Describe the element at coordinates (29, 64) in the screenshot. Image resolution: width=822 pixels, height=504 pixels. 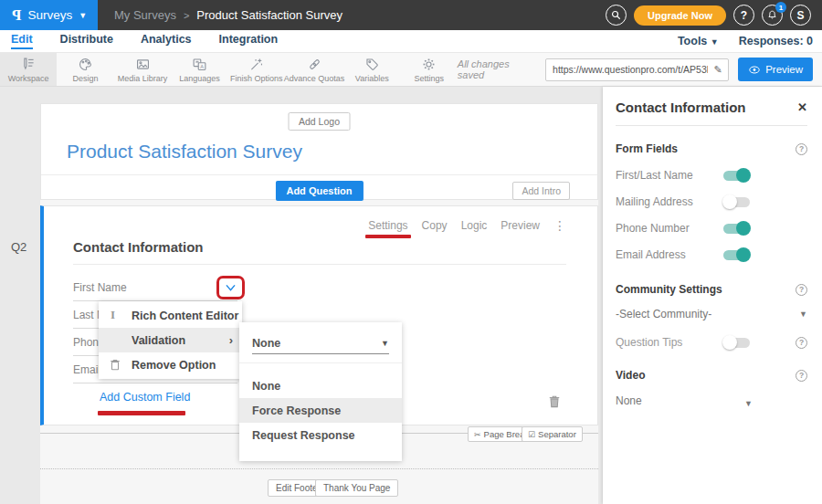
I see `workspace-icon` at that location.